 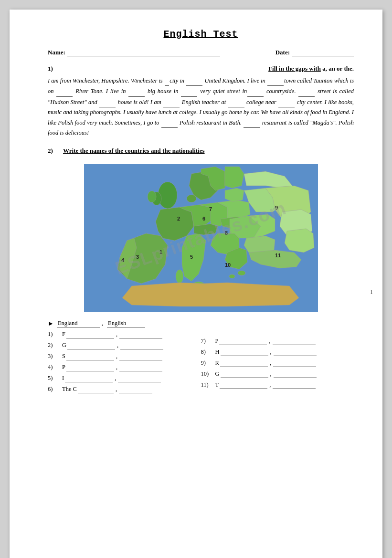 I want to click on country-item-2: 2) G ,, so click(x=124, y=346).